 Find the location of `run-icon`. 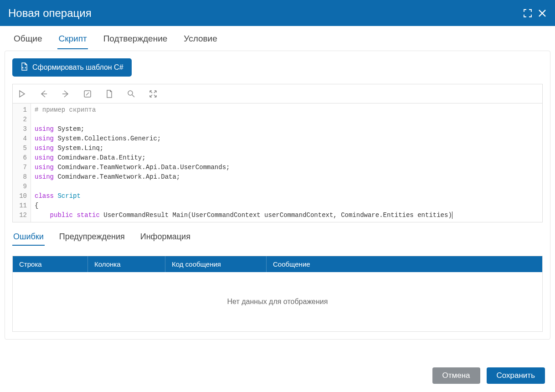

run-icon is located at coordinates (22, 94).